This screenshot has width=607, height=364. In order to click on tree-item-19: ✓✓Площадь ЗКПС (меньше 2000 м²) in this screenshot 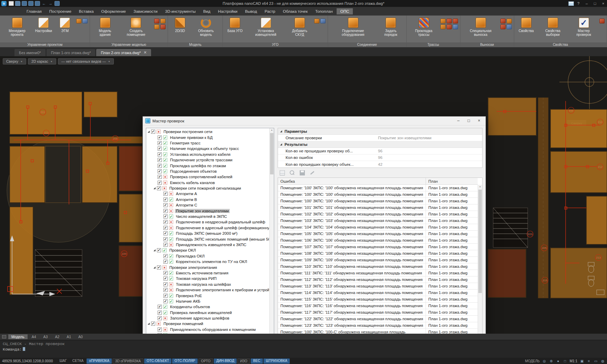, I will do `click(208, 233)`.